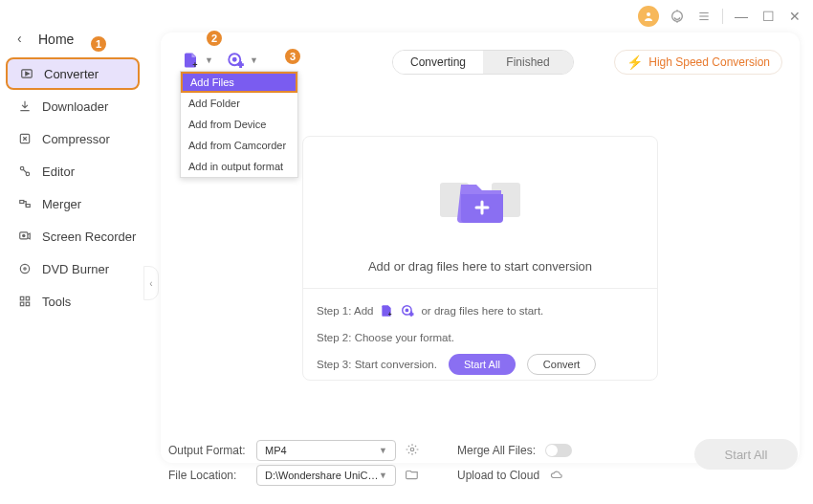 Image resolution: width=813 pixels, height=504 pixels. Describe the element at coordinates (71, 75) in the screenshot. I see `sidebar-label: Converter` at that location.